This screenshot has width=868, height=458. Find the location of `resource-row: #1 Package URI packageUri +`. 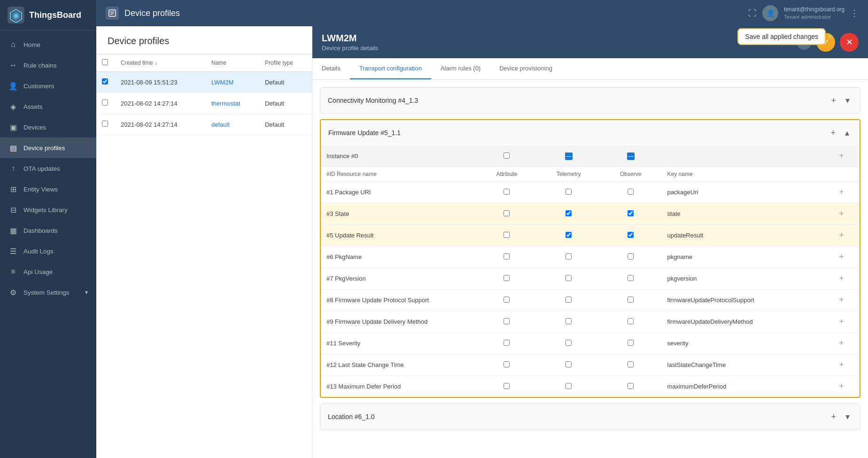

resource-row: #1 Package URI packageUri + is located at coordinates (590, 192).